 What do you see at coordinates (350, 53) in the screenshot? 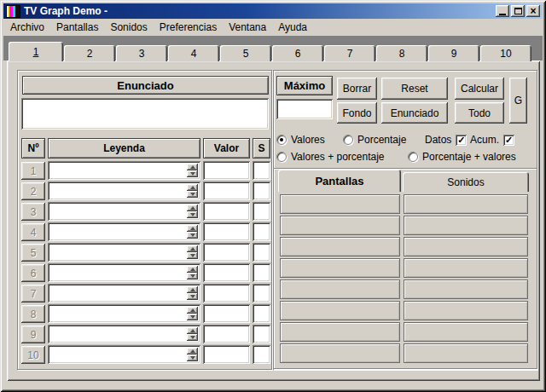
I see `tab-7: 7` at bounding box center [350, 53].